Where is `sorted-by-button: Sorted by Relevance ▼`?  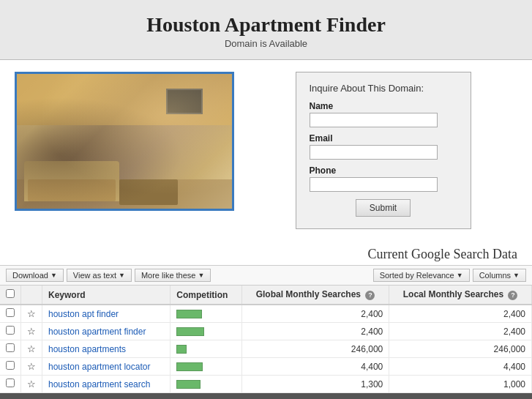 sorted-by-button: Sorted by Relevance ▼ is located at coordinates (422, 275).